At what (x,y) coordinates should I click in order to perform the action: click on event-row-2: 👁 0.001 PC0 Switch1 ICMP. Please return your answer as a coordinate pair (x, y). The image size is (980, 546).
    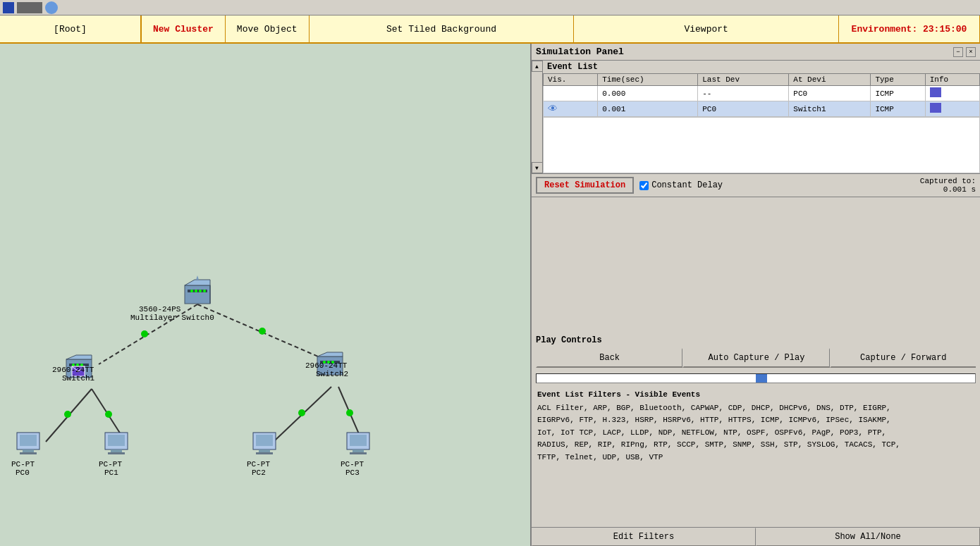
    Looking at the image, I should click on (761, 109).